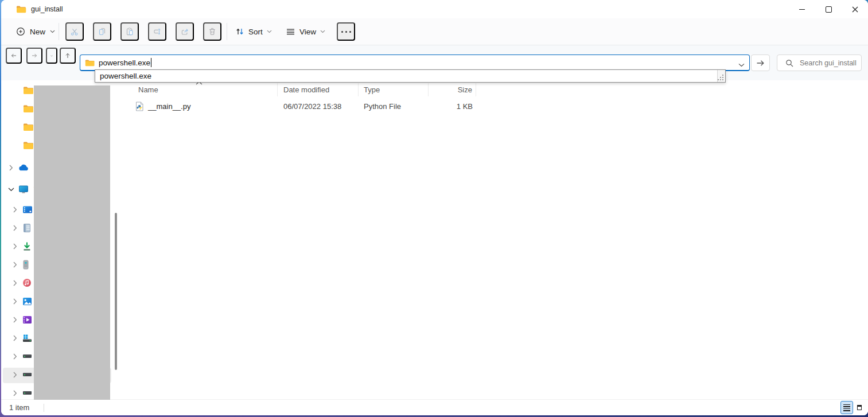 The image size is (868, 417). I want to click on new-icon, so click(21, 32).